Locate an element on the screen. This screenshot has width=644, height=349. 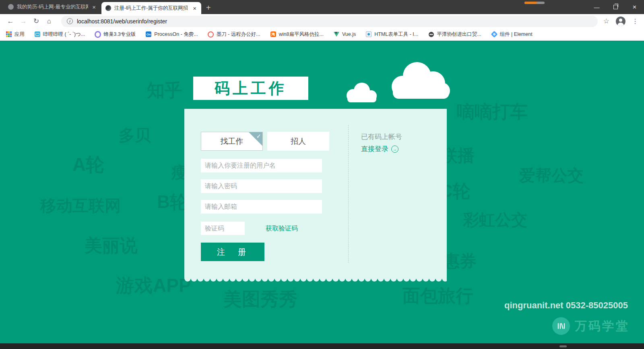
profile-avatar-icon is located at coordinates (621, 21).